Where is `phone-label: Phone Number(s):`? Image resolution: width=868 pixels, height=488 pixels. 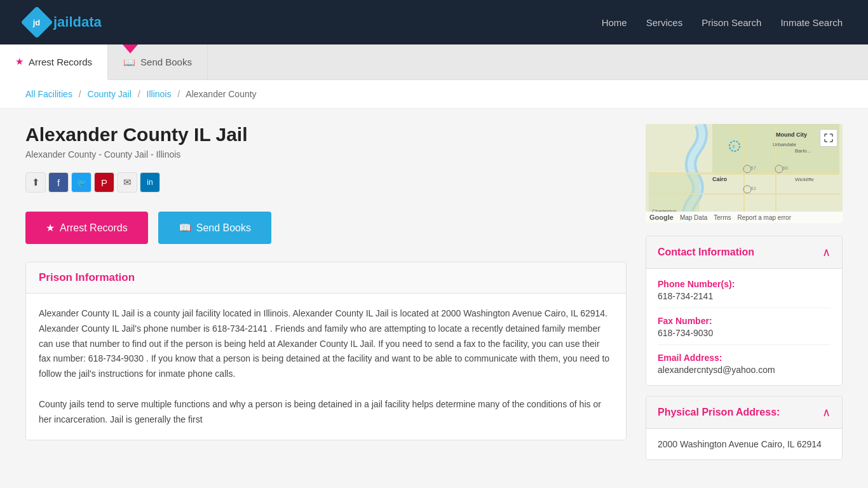 phone-label: Phone Number(s): is located at coordinates (744, 284).